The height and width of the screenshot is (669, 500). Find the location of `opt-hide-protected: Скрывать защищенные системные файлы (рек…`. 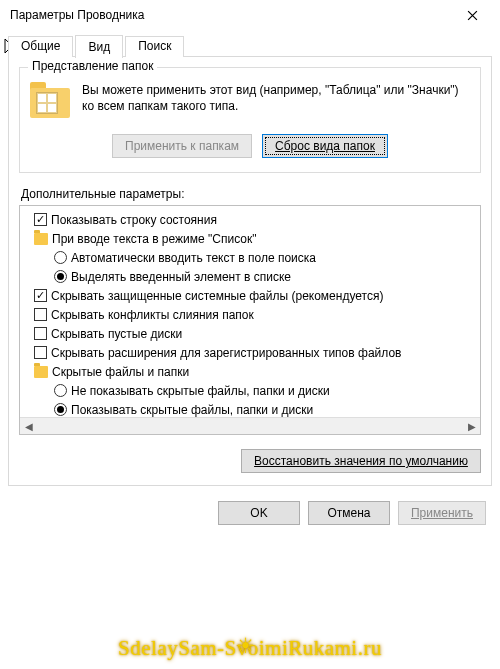

opt-hide-protected: Скрывать защищенные системные файлы (рек… is located at coordinates (251, 296).